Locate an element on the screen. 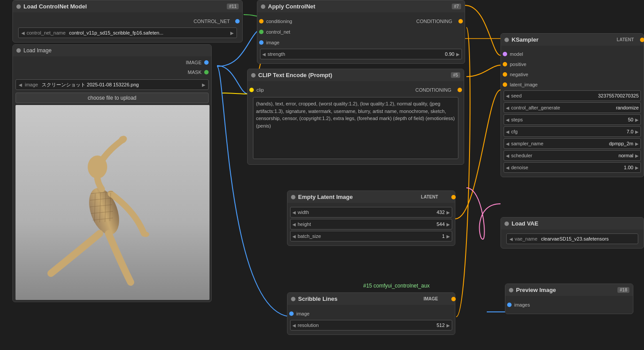  filename-arrow-left: ◀ is located at coordinates (20, 85).